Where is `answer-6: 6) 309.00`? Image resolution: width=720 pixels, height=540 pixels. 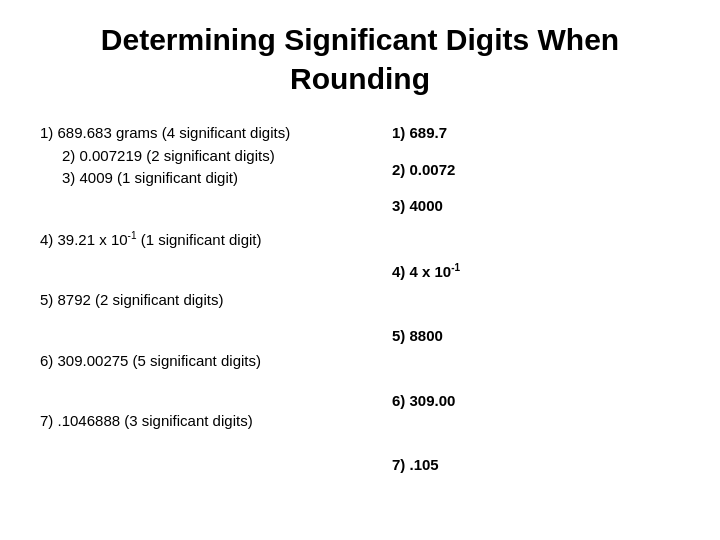 answer-6: 6) 309.00 is located at coordinates (536, 402).